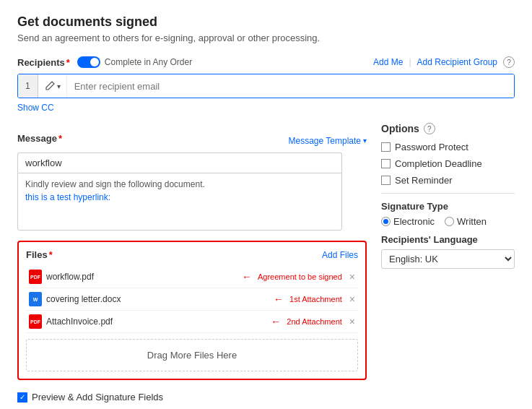 This screenshot has height=409, width=532. Describe the element at coordinates (448, 221) in the screenshot. I see `signature-type-group: Electronic Written` at that location.